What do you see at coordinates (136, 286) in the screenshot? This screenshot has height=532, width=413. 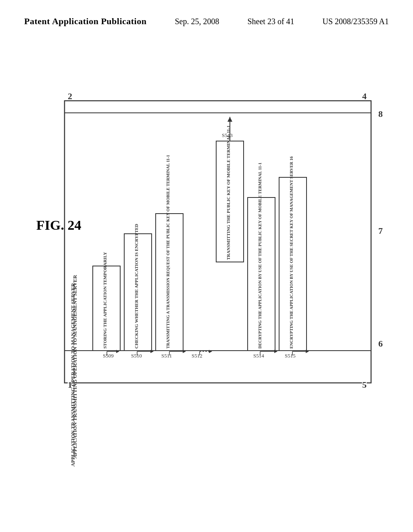 I see `s510-text: CHECKING WHETHER THE APPLICATION IS ENCR…` at bounding box center [136, 286].